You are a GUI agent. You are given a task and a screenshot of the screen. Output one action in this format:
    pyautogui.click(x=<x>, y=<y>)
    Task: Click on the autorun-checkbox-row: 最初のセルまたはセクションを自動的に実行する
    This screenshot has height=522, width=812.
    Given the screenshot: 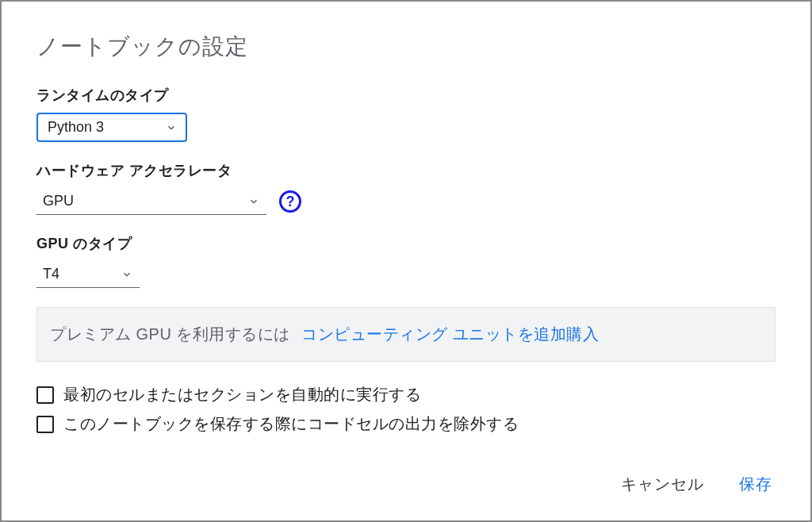 What is the action you would take?
    pyautogui.click(x=406, y=395)
    